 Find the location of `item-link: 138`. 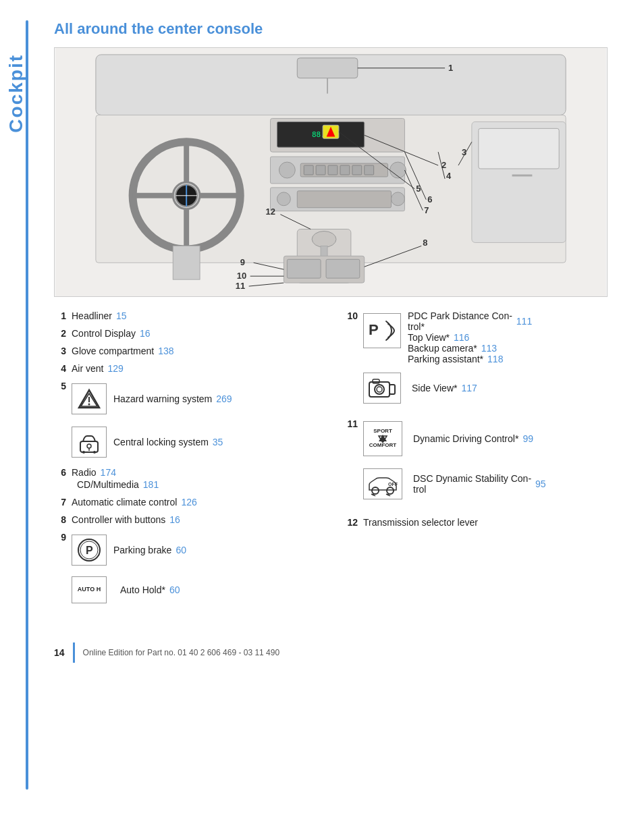

item-link: 138 is located at coordinates (166, 351).